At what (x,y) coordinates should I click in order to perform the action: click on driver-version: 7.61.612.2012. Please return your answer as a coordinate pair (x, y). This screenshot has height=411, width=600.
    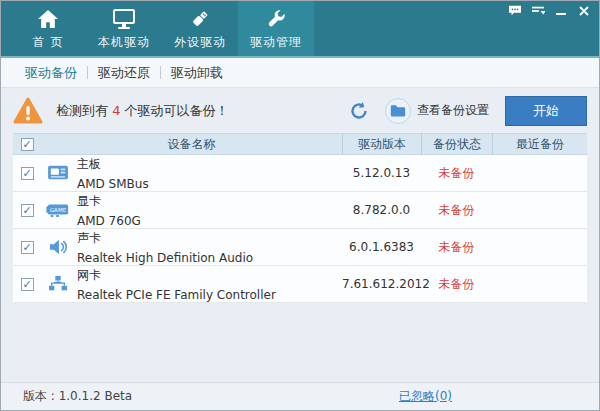
    Looking at the image, I should click on (382, 284).